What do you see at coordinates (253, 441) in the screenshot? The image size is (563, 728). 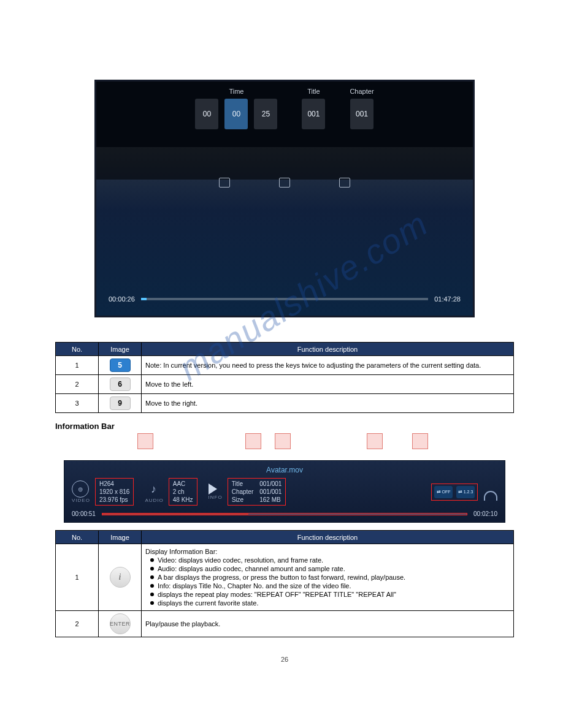 I see `callout-2: 2` at bounding box center [253, 441].